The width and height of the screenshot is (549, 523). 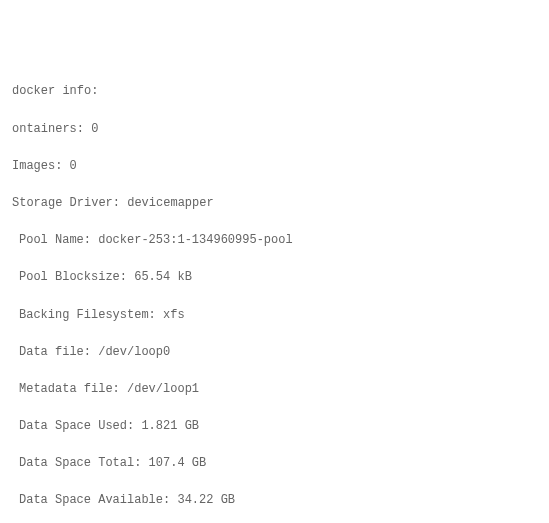 I want to click on data-space-available-line: Data Space Available: 34.22 GB, so click(x=274, y=500).